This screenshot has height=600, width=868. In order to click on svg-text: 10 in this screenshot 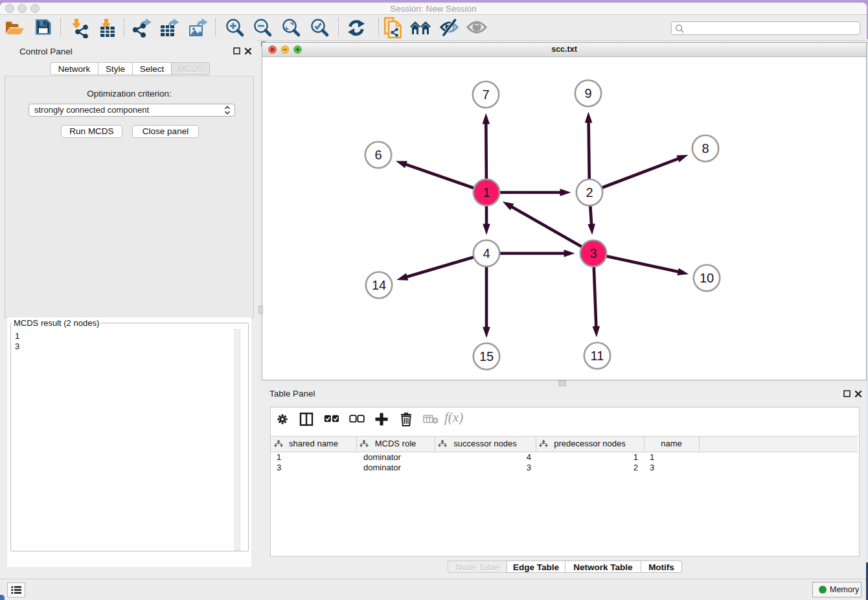, I will do `click(707, 278)`.